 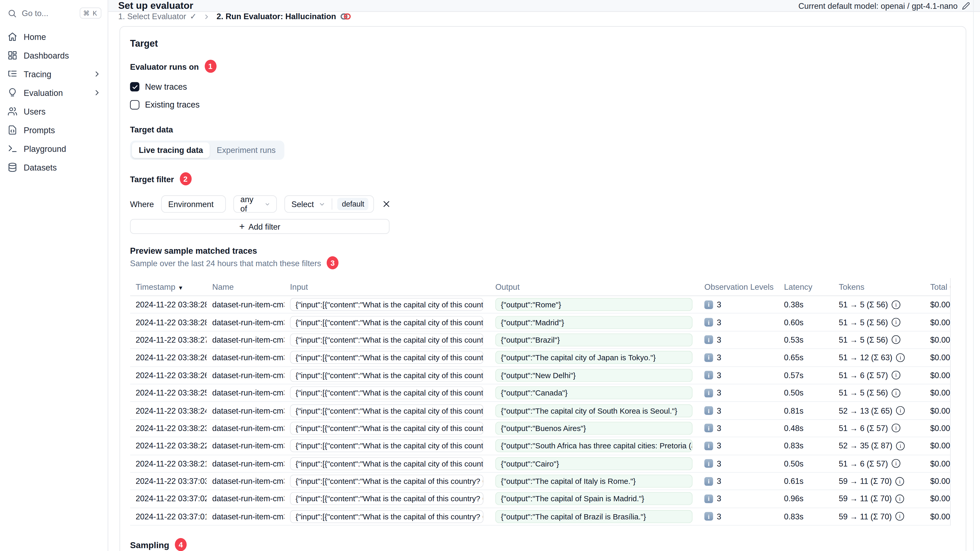 I want to click on filter-value-select: Select default, so click(x=329, y=204).